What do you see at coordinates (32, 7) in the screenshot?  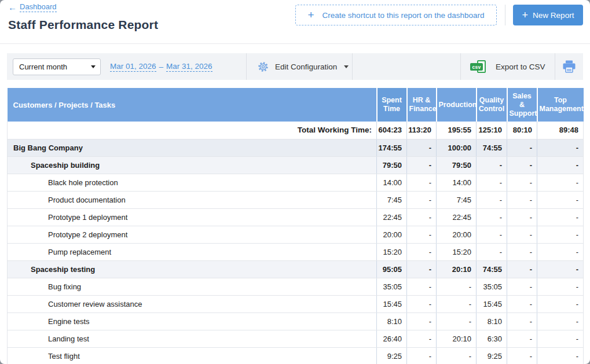 I see `back-to-dashboard-link: ← Dashboard` at bounding box center [32, 7].